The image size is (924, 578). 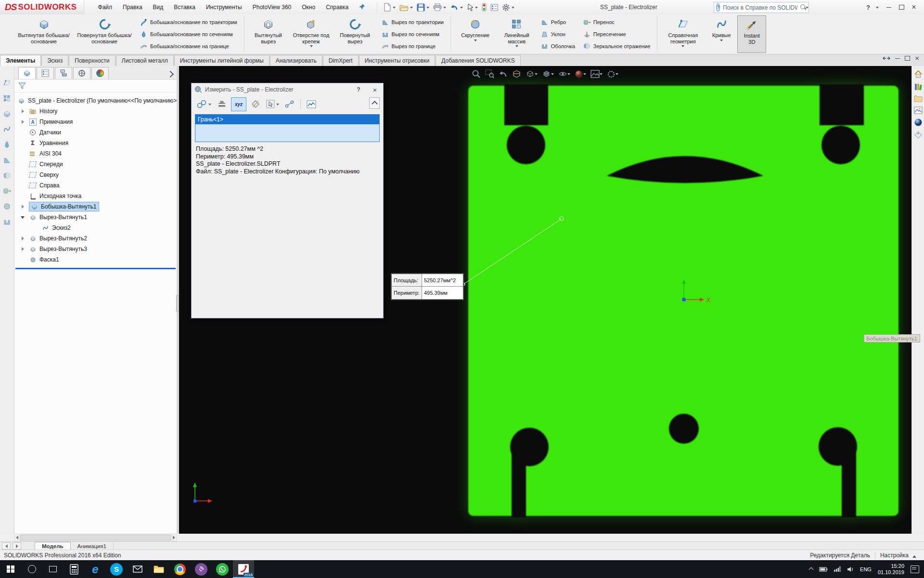 I want to click on doc-close-icon: ×, so click(x=917, y=58).